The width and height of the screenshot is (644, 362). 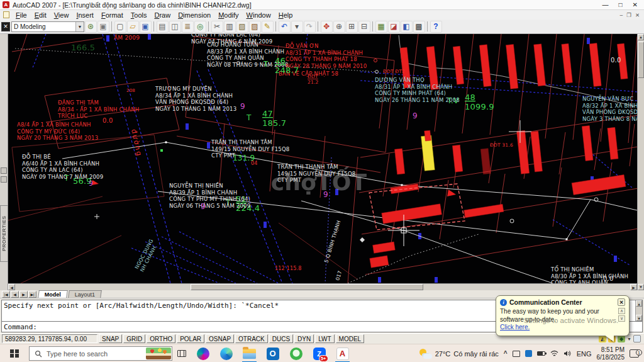 What do you see at coordinates (327, 26) in the screenshot?
I see `pan-icon: ✥` at bounding box center [327, 26].